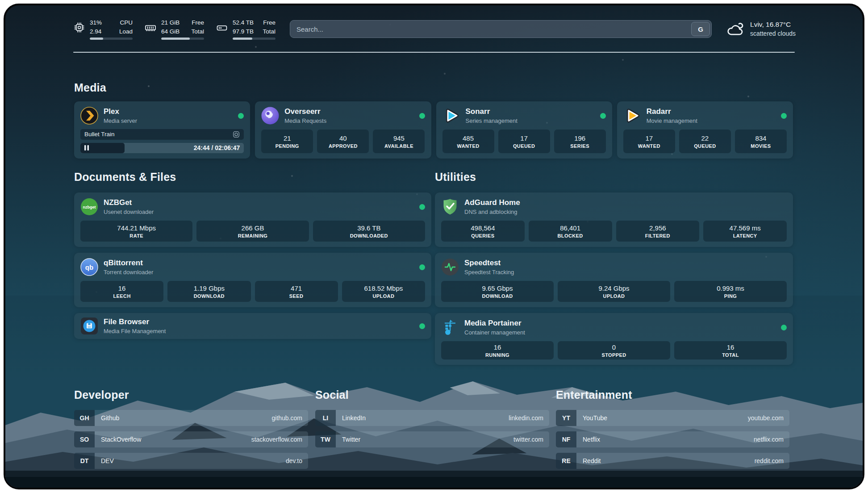 The width and height of the screenshot is (868, 493). I want to click on app-description: Media server, so click(121, 121).